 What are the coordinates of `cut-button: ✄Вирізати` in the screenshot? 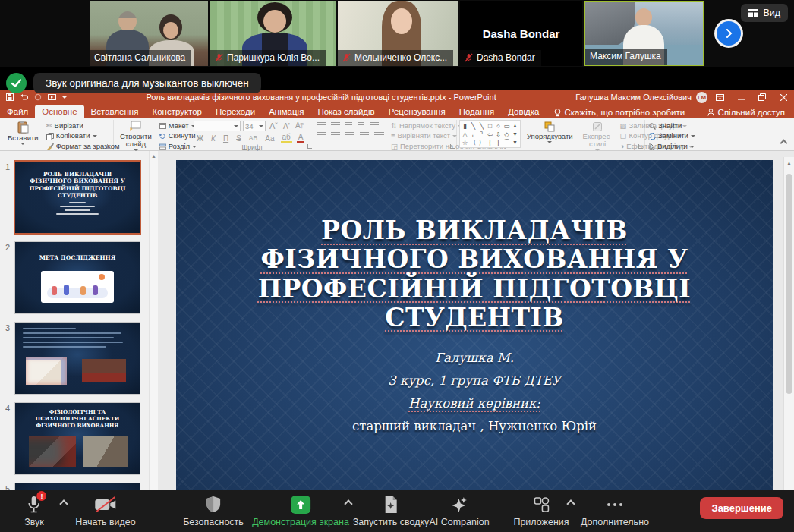 It's located at (83, 126).